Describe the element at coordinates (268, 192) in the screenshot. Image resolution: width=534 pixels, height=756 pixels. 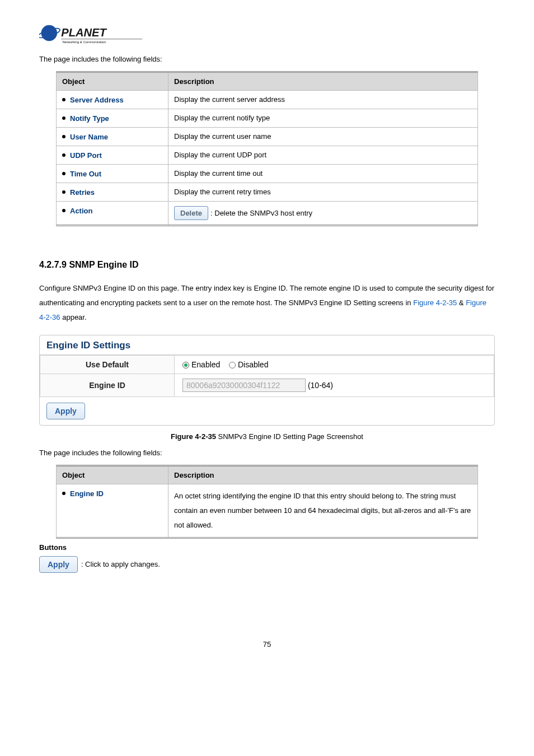
I see `table-row: Retries Display the current retry times` at that location.